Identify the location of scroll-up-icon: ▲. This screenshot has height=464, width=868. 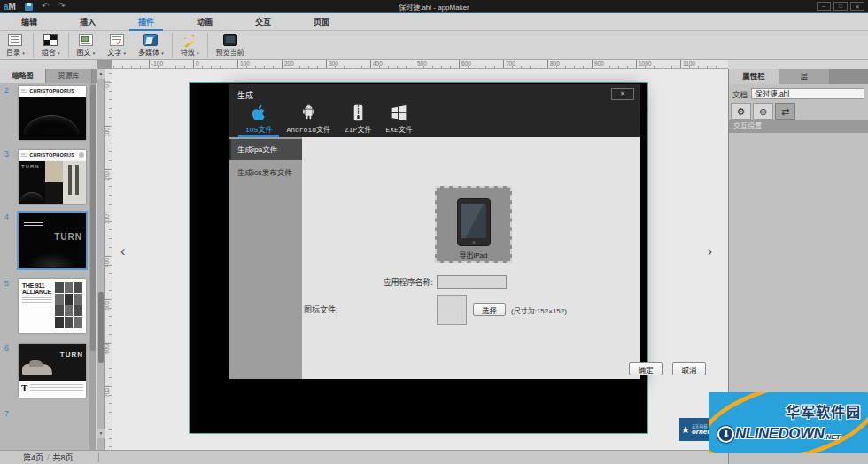
(101, 74).